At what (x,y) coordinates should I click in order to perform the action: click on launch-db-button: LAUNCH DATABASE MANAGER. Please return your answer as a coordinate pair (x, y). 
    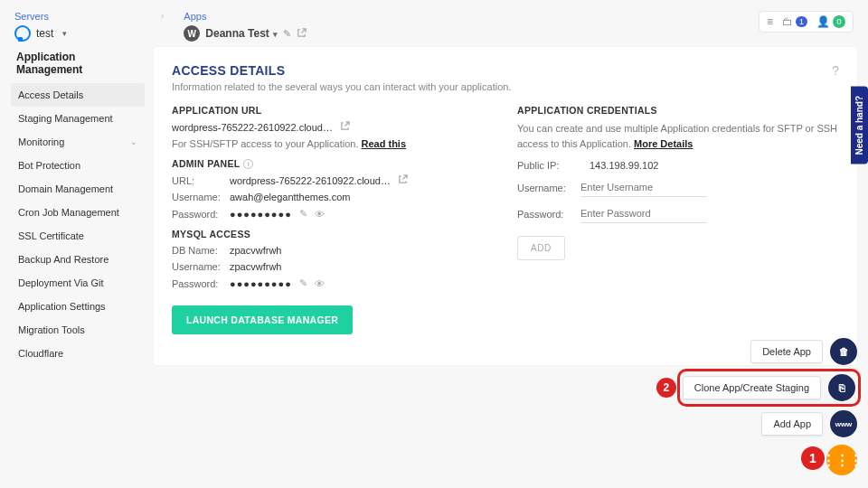
    Looking at the image, I should click on (262, 320).